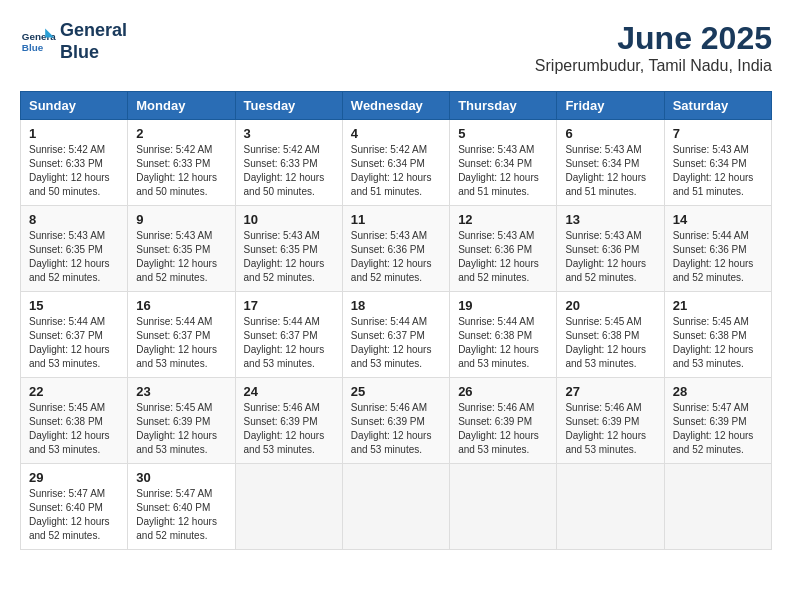  Describe the element at coordinates (74, 421) in the screenshot. I see `calendar-cell: 22 Sunrise: 5:45 AM Sunset: 6:38 PM Dayl…` at that location.